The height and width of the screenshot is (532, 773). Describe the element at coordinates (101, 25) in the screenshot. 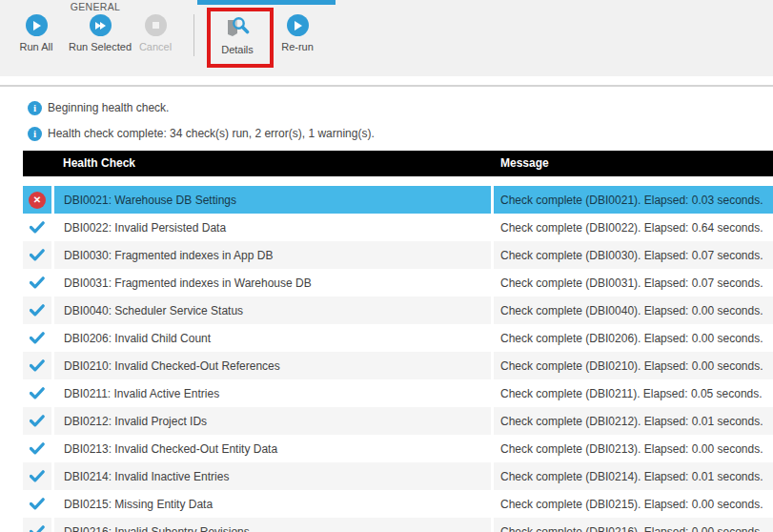

I see `fast-forward-icon` at that location.